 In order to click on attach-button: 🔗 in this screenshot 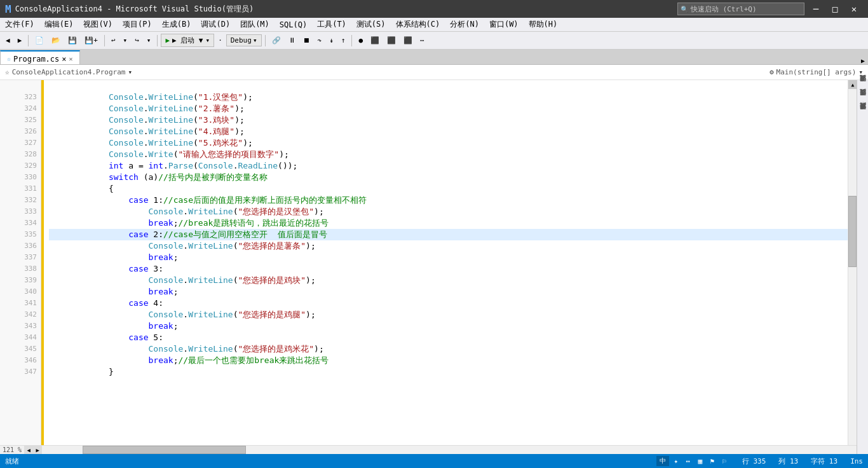, I will do `click(276, 41)`.